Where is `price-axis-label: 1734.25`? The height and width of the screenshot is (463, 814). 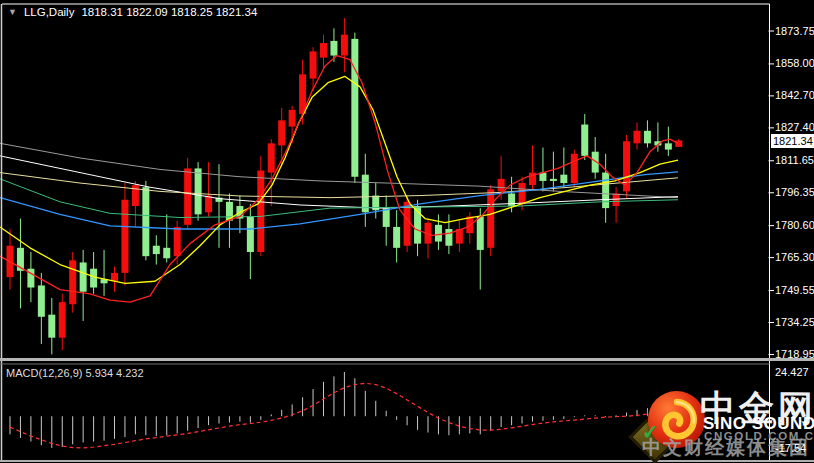 price-axis-label: 1734.25 is located at coordinates (794, 322).